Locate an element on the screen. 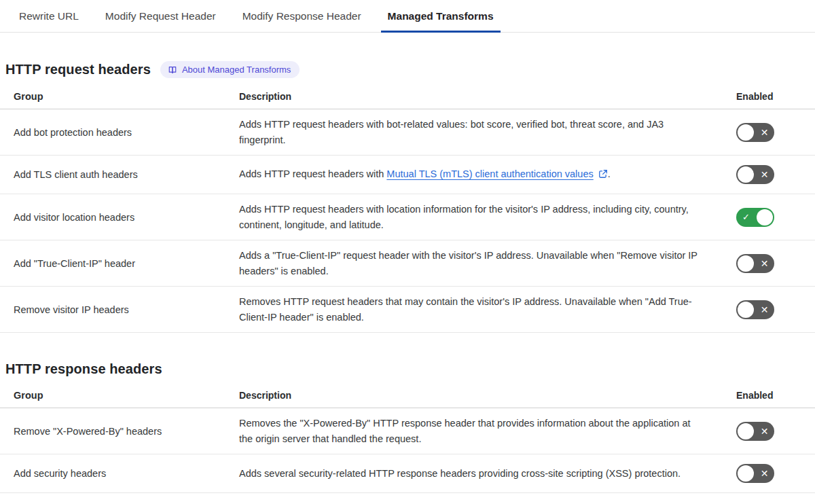 The image size is (815, 504). table-row: Add security headers Adds several securi… is located at coordinates (408, 474).